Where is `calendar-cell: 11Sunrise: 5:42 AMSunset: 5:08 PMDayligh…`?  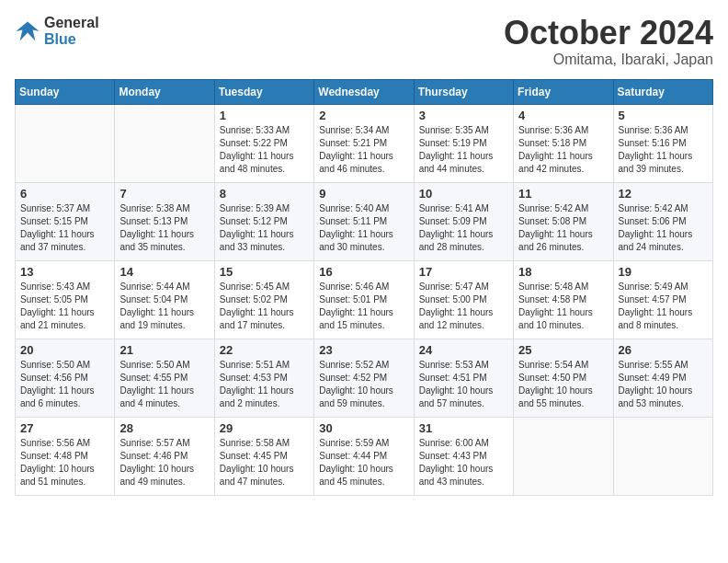 calendar-cell: 11Sunrise: 5:42 AMSunset: 5:08 PMDayligh… is located at coordinates (563, 221).